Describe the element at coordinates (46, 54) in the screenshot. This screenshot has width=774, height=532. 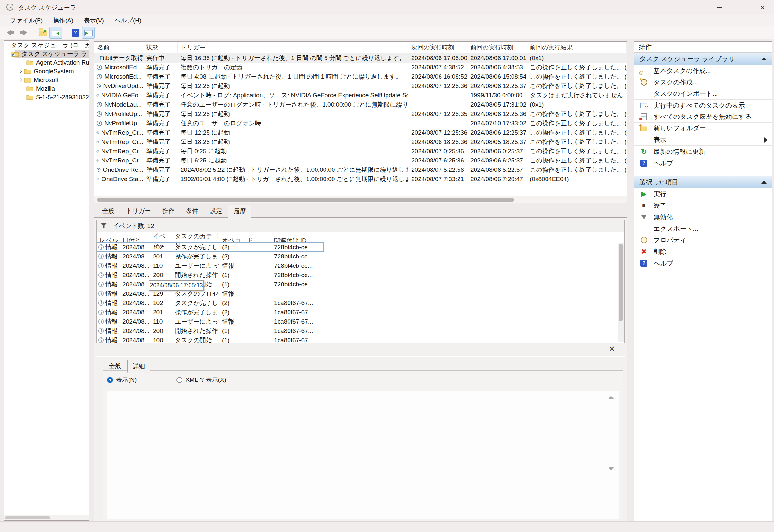
I see `tree-item-library: タスク スケジューラ ライブラリ` at that location.